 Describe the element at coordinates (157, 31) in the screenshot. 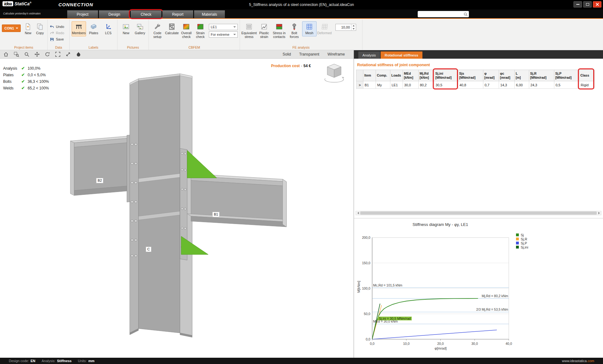

I see `code-setup-button: Code setup` at that location.